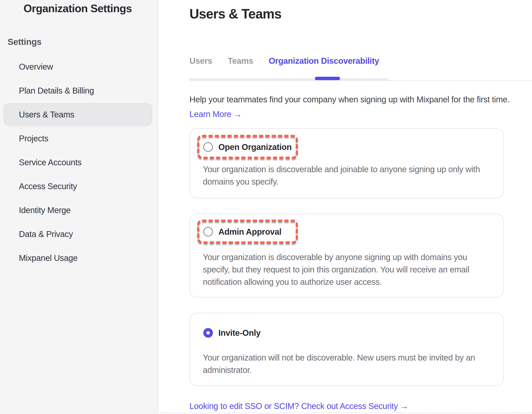 The width and height of the screenshot is (532, 414). I want to click on tab-users: Users, so click(201, 61).